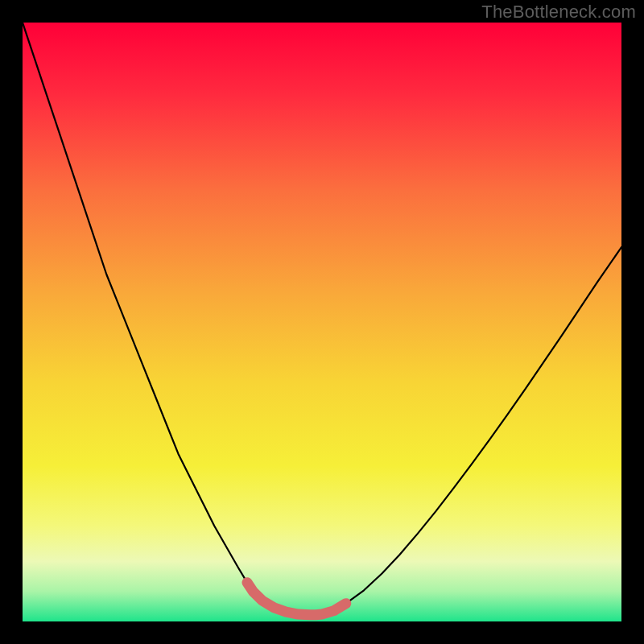 This screenshot has height=644, width=644. Describe the element at coordinates (559, 12) in the screenshot. I see `watermark-text: TheBottleneck.com` at that location.